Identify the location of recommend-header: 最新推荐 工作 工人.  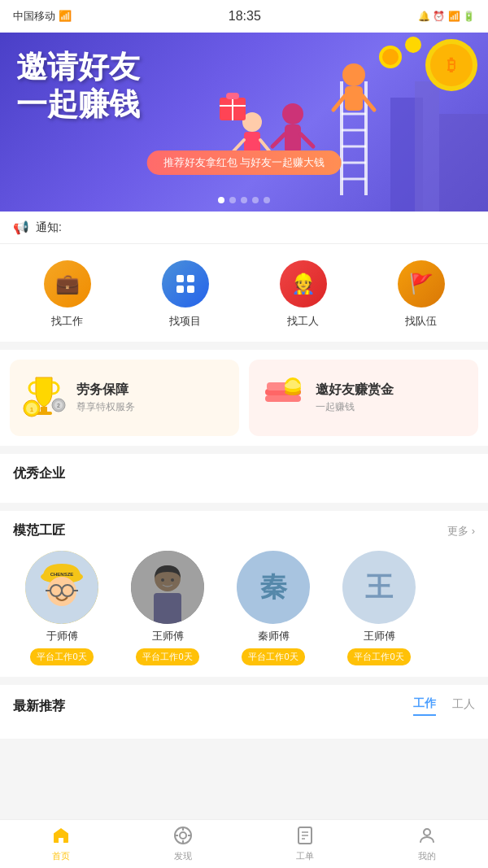
(244, 706).